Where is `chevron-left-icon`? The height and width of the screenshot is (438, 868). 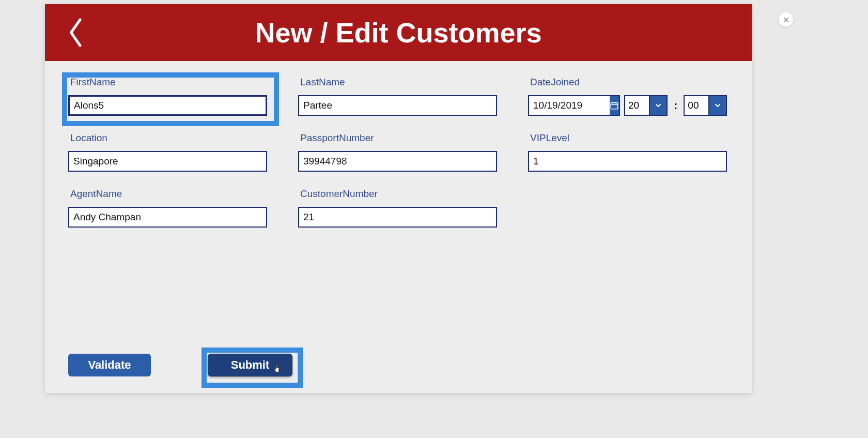 chevron-left-icon is located at coordinates (75, 33).